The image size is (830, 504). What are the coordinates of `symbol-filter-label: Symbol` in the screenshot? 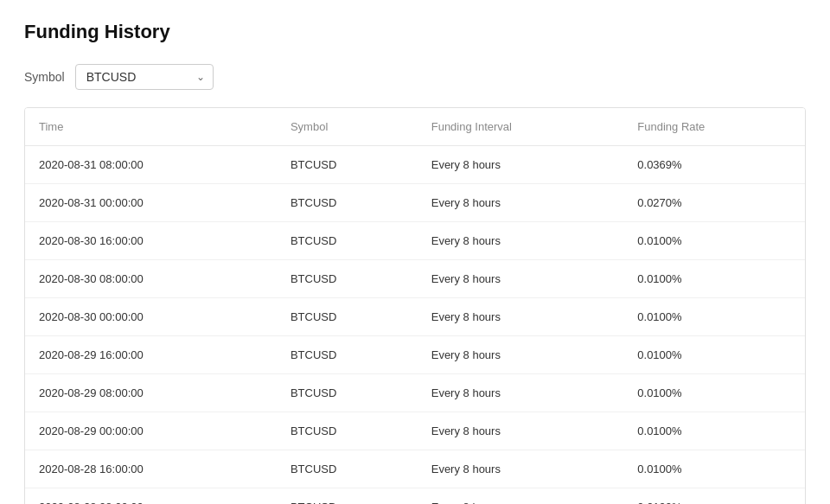 It's located at (45, 77).